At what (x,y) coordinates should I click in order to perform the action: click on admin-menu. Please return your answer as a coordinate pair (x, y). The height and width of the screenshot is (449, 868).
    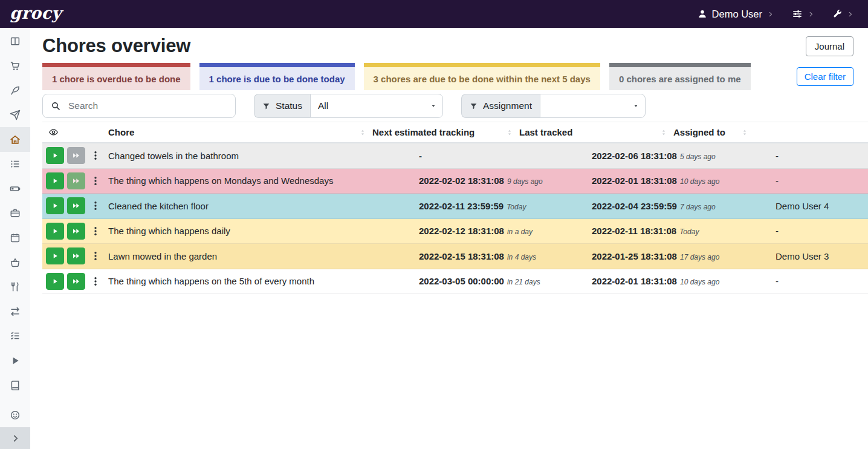
    Looking at the image, I should click on (843, 14).